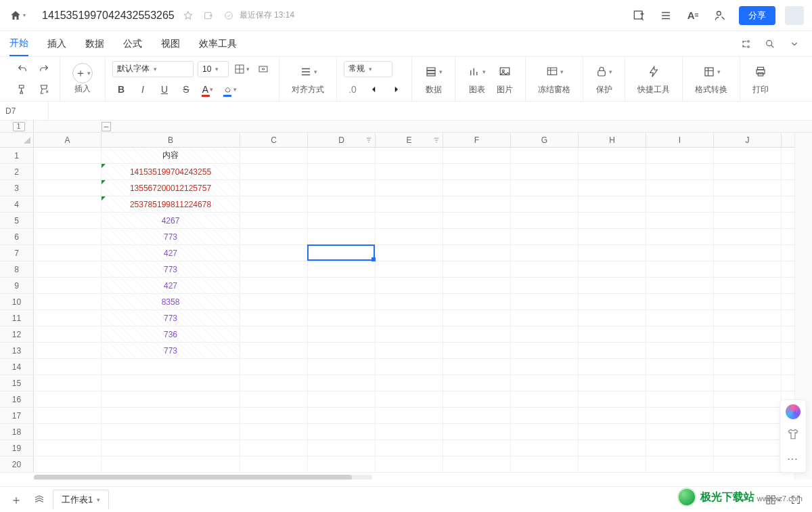 The height and width of the screenshot is (512, 812). Describe the element at coordinates (171, 188) in the screenshot. I see `cell: 135567200012125757` at that location.